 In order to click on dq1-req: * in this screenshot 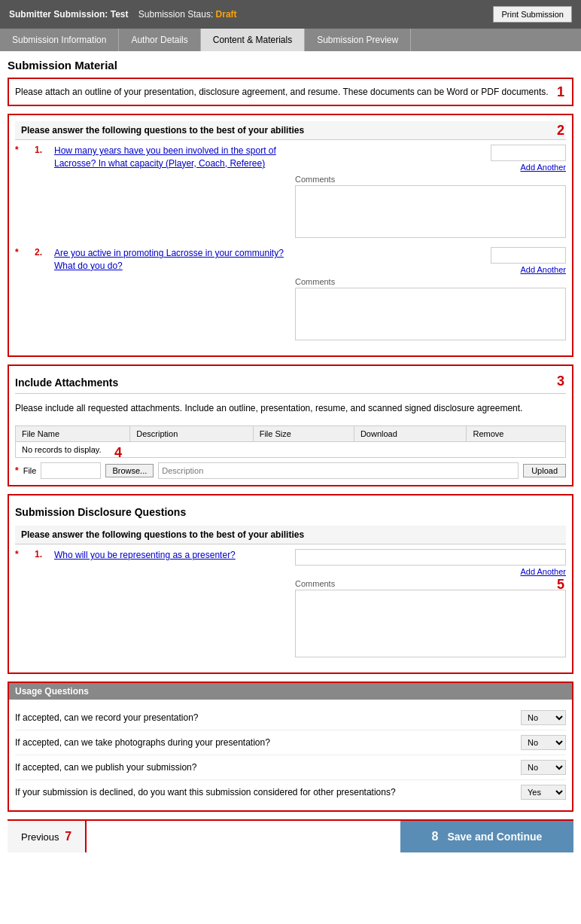, I will do `click(21, 554)`.